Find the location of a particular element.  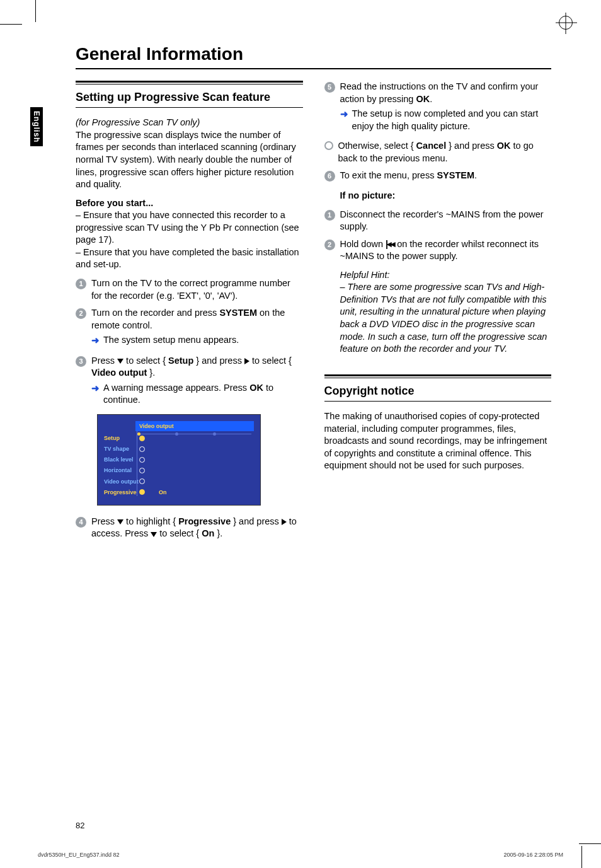

osd-menu-graphic: Video output Setup TV shape Black level … is located at coordinates (179, 460).